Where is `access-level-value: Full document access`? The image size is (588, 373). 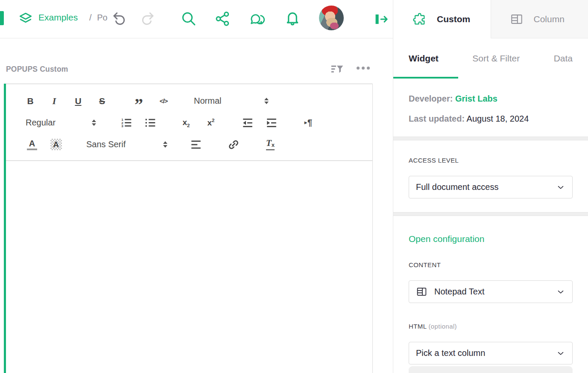
access-level-value: Full document access is located at coordinates (457, 187).